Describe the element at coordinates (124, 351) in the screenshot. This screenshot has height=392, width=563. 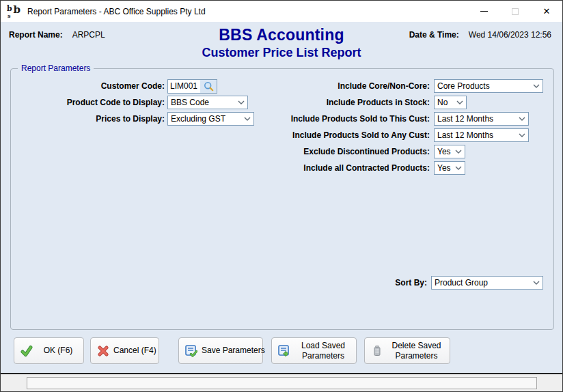
I see `cancel-button: Cancel (F4)` at that location.